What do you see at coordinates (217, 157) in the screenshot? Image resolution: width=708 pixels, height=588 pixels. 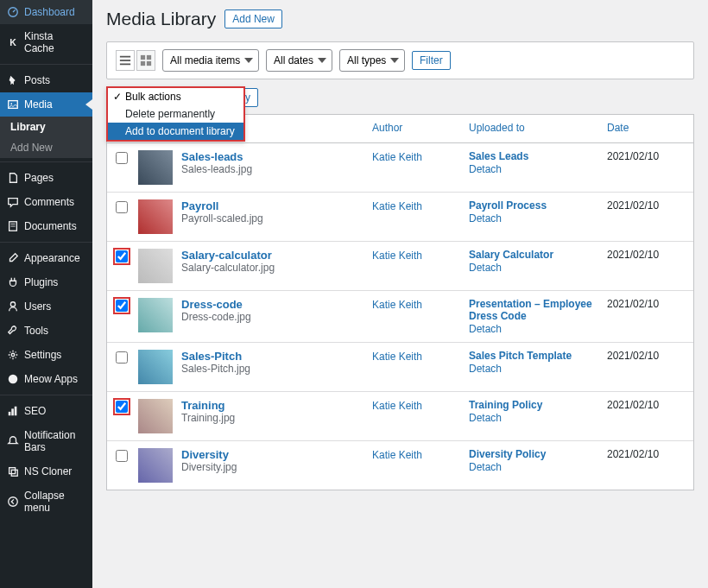 I see `file-title-link: Sales-leads` at bounding box center [217, 157].